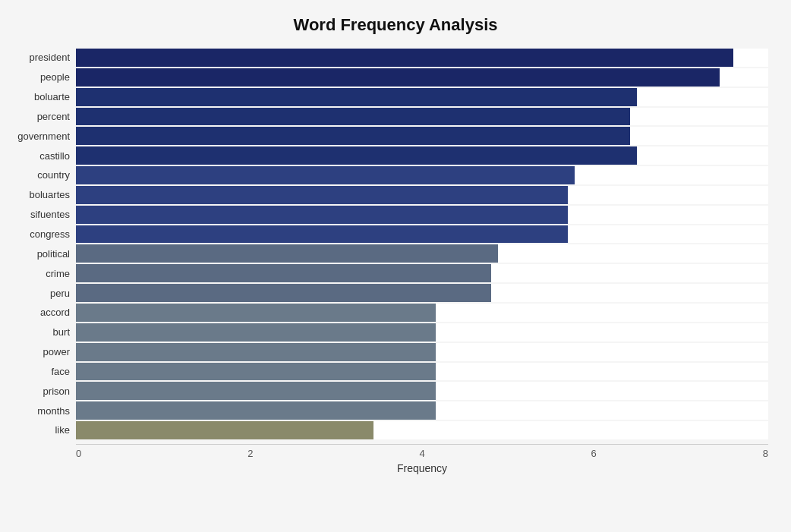 This screenshot has width=791, height=532. Describe the element at coordinates (422, 452) in the screenshot. I see `x-axis-inner: 02468` at that location.